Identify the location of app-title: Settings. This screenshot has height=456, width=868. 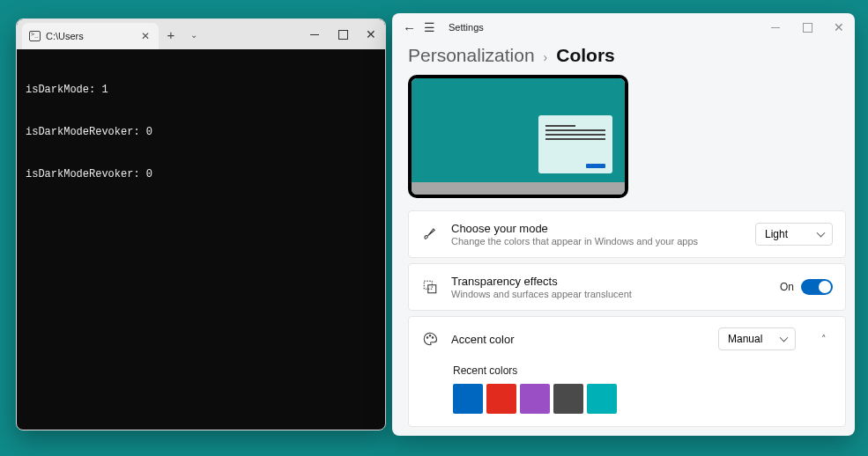
(466, 27).